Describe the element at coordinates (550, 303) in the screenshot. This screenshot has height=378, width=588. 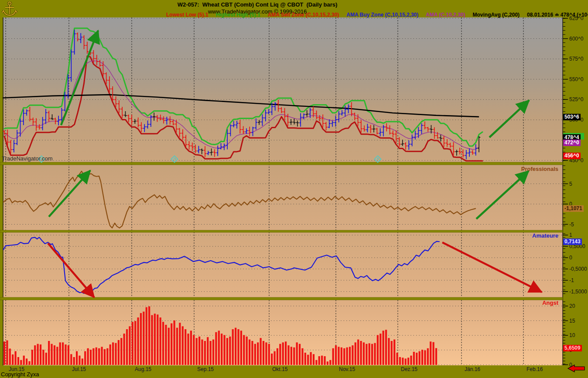
I see `panel-label-angst: Angst` at that location.